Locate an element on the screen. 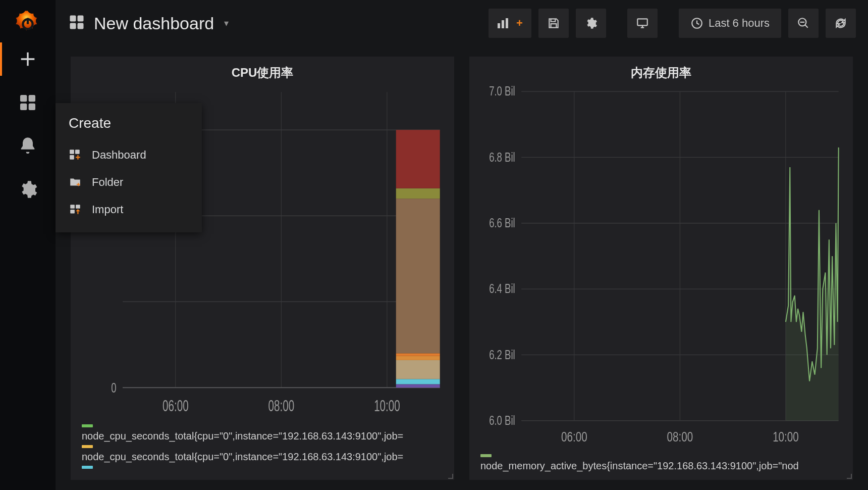  svg-text: 6.6 Bil is located at coordinates (502, 223).